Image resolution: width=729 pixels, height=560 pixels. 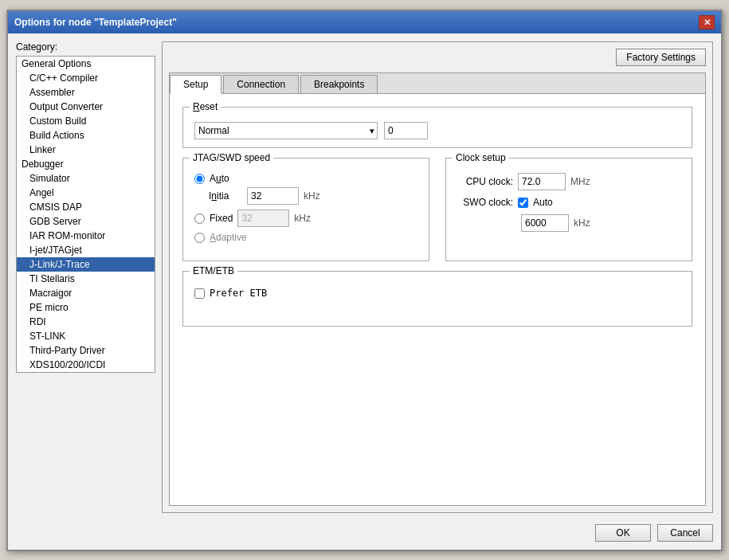 I want to click on title-bar: Options for node "TemplateProject" ✕, so click(x=365, y=22).